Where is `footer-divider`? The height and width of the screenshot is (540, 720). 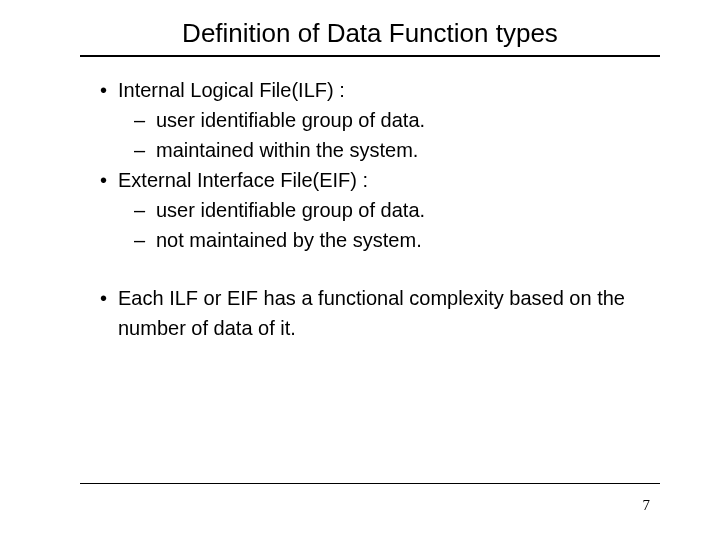
footer-divider is located at coordinates (370, 484).